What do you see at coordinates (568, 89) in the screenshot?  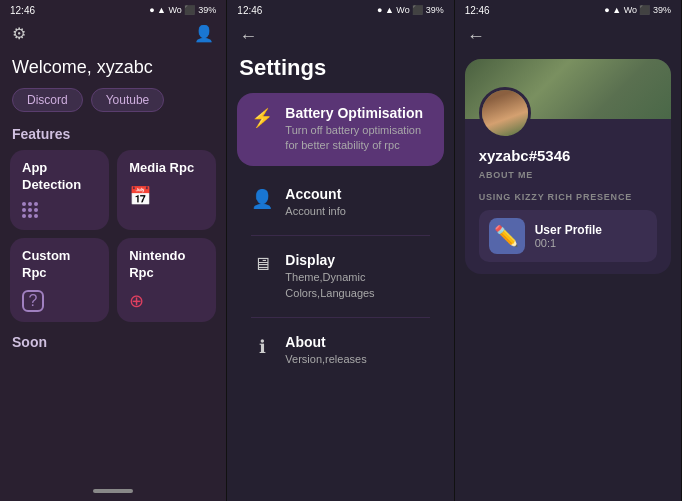 I see `profile-banner` at bounding box center [568, 89].